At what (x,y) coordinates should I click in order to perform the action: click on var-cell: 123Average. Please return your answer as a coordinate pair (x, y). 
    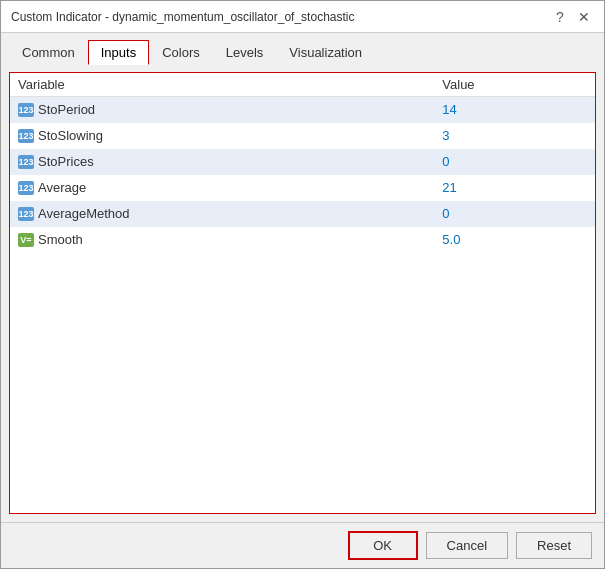
    Looking at the image, I should click on (222, 188).